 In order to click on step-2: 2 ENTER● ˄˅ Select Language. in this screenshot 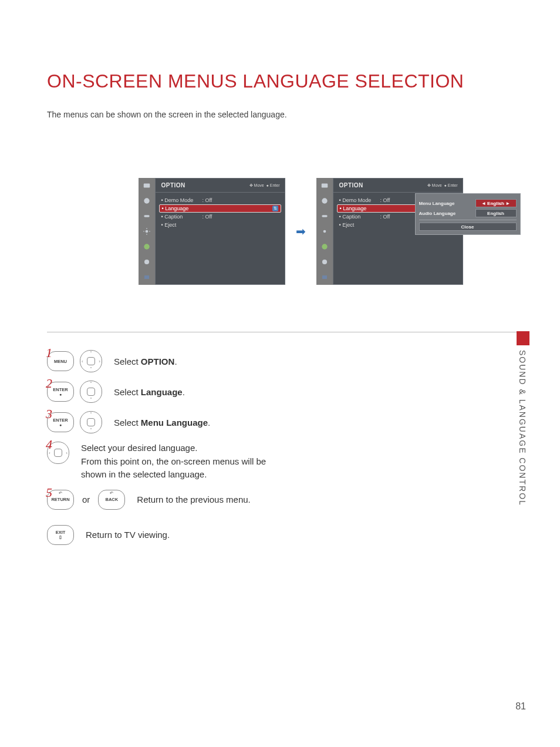, I will do `click(283, 392)`.